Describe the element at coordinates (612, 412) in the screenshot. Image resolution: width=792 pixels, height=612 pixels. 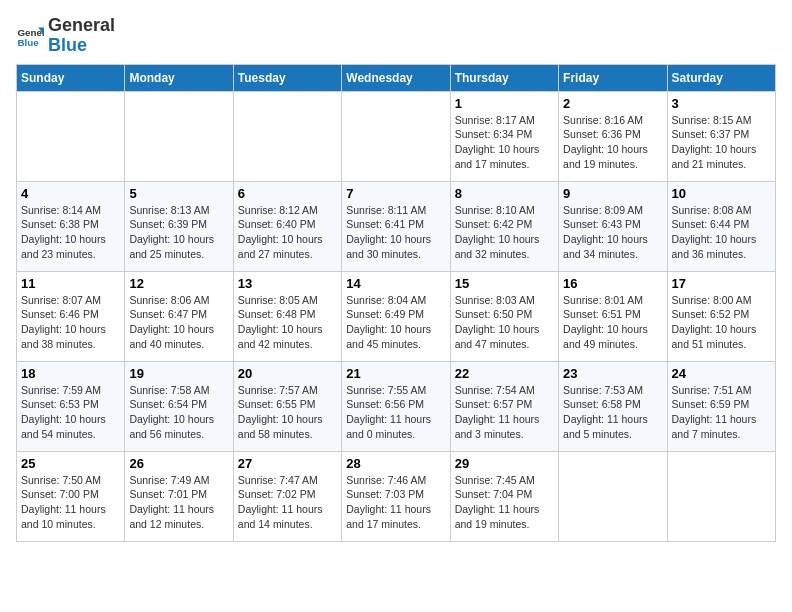
I see `day-info: Sunrise: 7:53 AMSunset: 6:58 PMDaylight:…` at that location.